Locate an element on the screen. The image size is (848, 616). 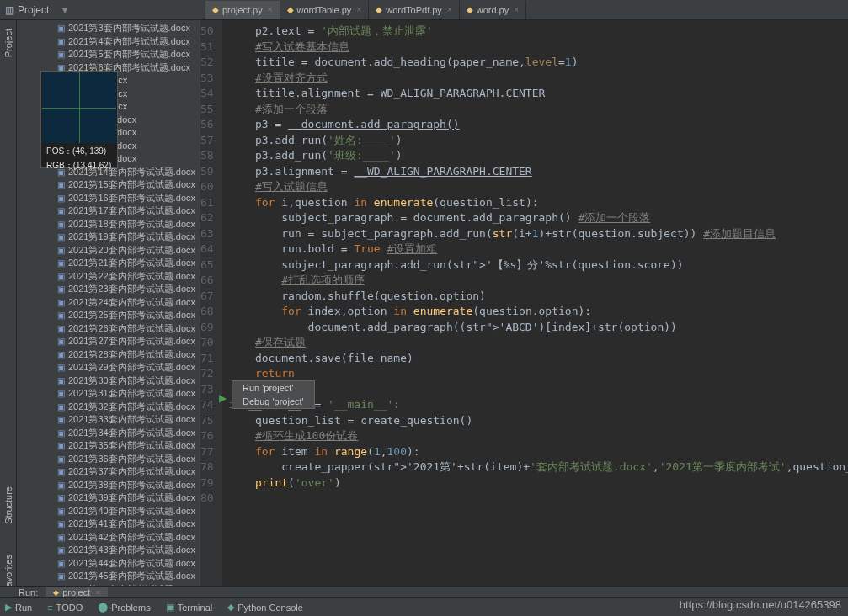
bottom-problems: ⬤Problems is located at coordinates (124, 608).